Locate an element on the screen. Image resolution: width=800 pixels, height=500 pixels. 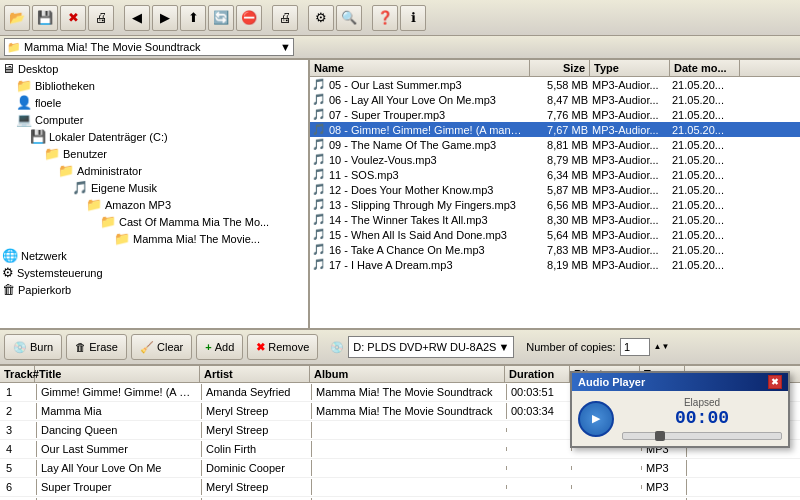
drive-select-area: 💿 D: PLDS DVD+RW DU-8A2S ▼ is located at coordinates (422, 347).